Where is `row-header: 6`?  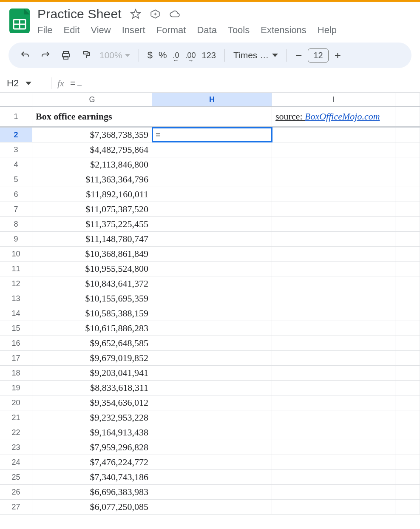 row-header: 6 is located at coordinates (16, 194).